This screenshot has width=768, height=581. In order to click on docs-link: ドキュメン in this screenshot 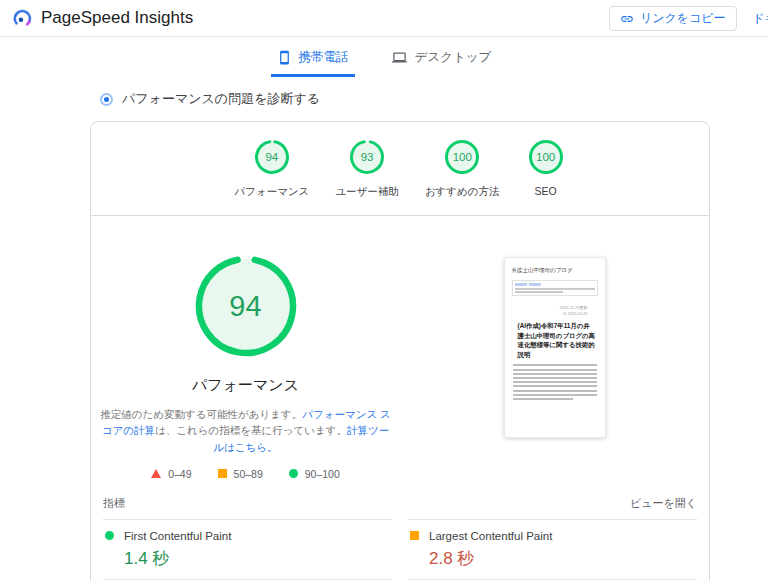, I will do `click(760, 18)`.